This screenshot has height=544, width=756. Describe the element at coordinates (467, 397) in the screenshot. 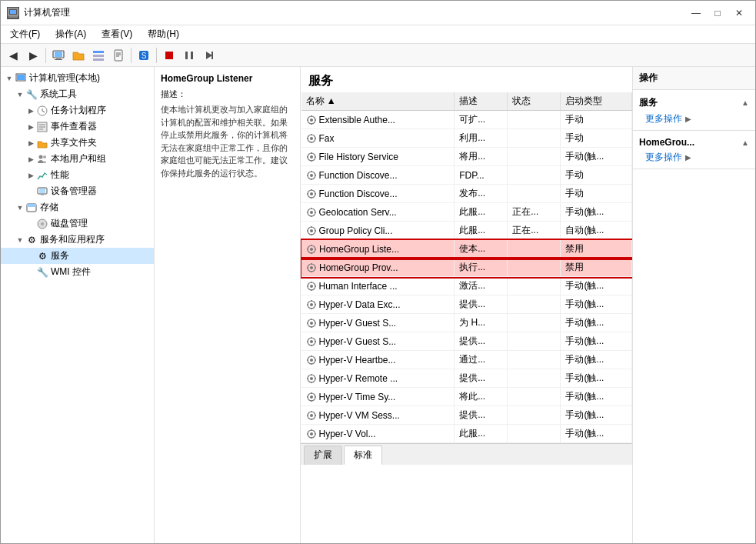

I see `table-row: Hyper-V Time Sy...将此...手动(触...` at that location.